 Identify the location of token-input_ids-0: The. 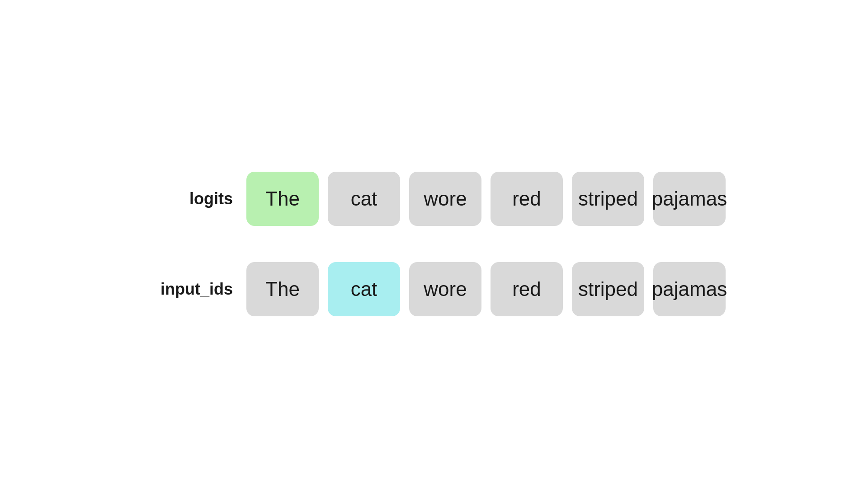
(283, 289).